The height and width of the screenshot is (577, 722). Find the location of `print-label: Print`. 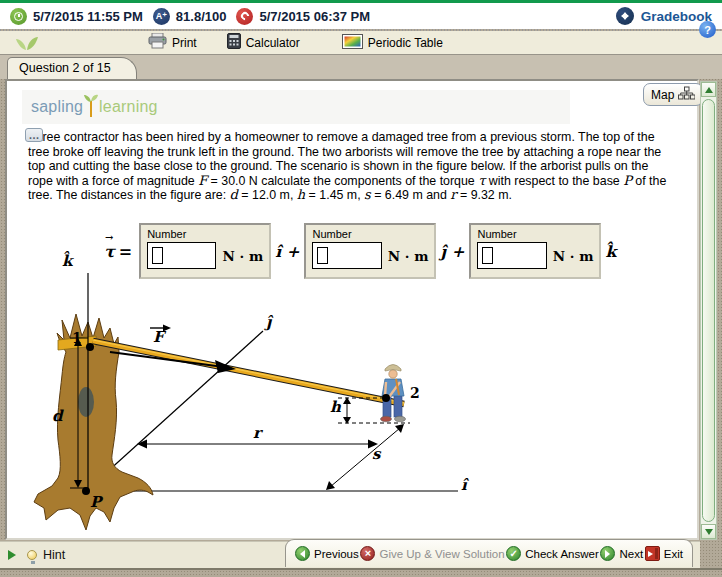

print-label: Print is located at coordinates (184, 43).